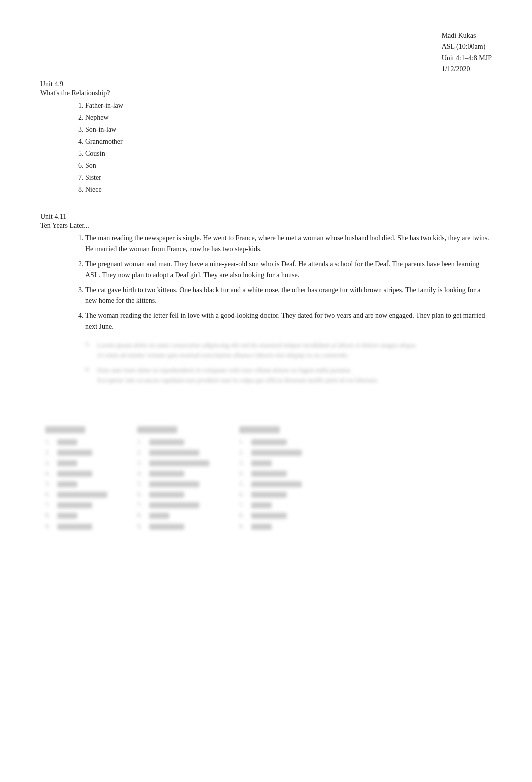 The image size is (532, 782). What do you see at coordinates (173, 478) in the screenshot?
I see `column-2: 1. 2. 3. 4. 5.` at bounding box center [173, 478].